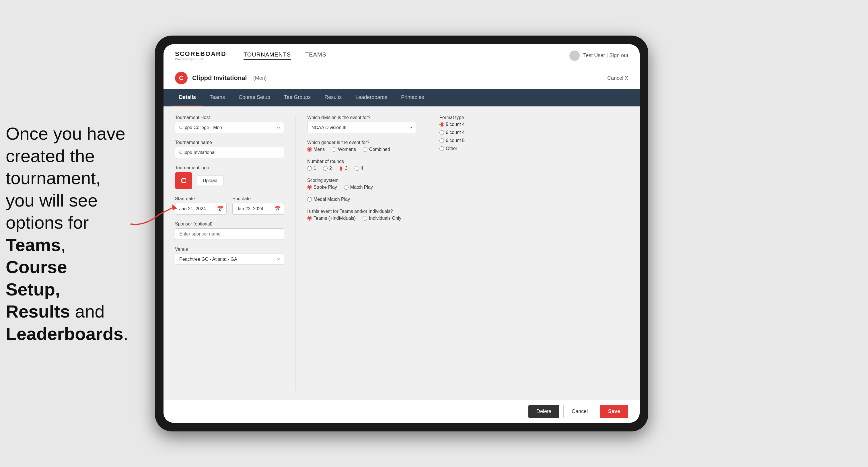  I want to click on divider-mid-right, so click(428, 253).